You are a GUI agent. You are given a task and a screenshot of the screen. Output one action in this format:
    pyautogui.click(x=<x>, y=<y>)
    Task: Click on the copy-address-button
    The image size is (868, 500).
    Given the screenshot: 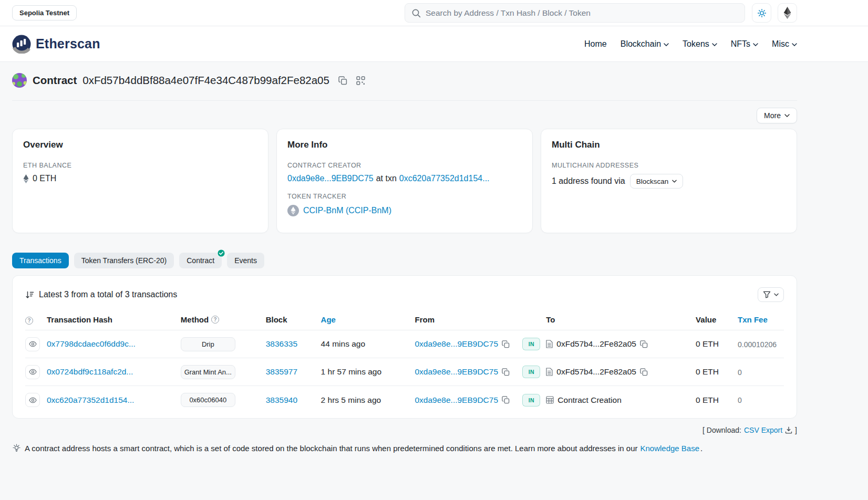 What is the action you would take?
    pyautogui.click(x=343, y=81)
    